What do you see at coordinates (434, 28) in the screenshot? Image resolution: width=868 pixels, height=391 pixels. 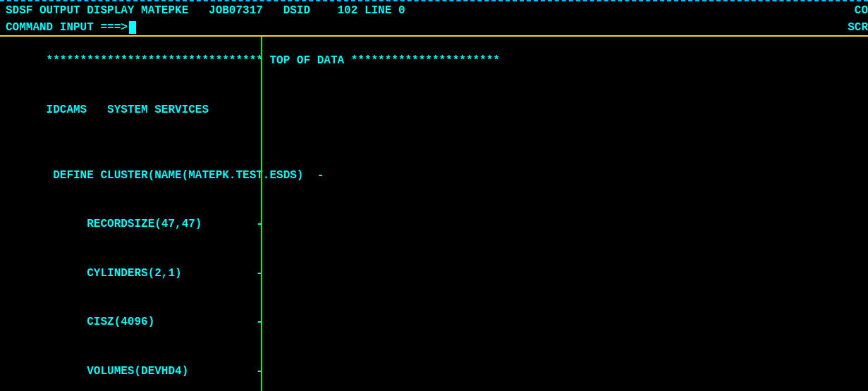 I see `command-input-row: COMMAND INPUT ===>` at bounding box center [434, 28].